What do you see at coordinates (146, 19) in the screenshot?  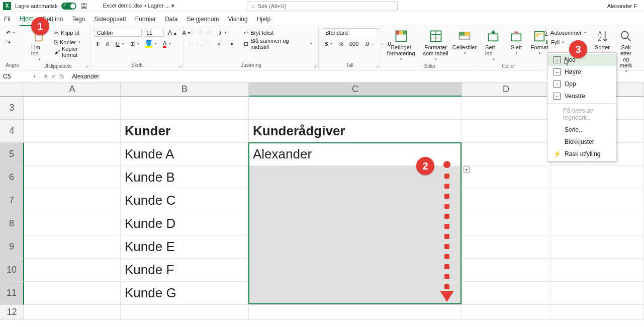 I see `tab-formler: Formler` at bounding box center [146, 19].